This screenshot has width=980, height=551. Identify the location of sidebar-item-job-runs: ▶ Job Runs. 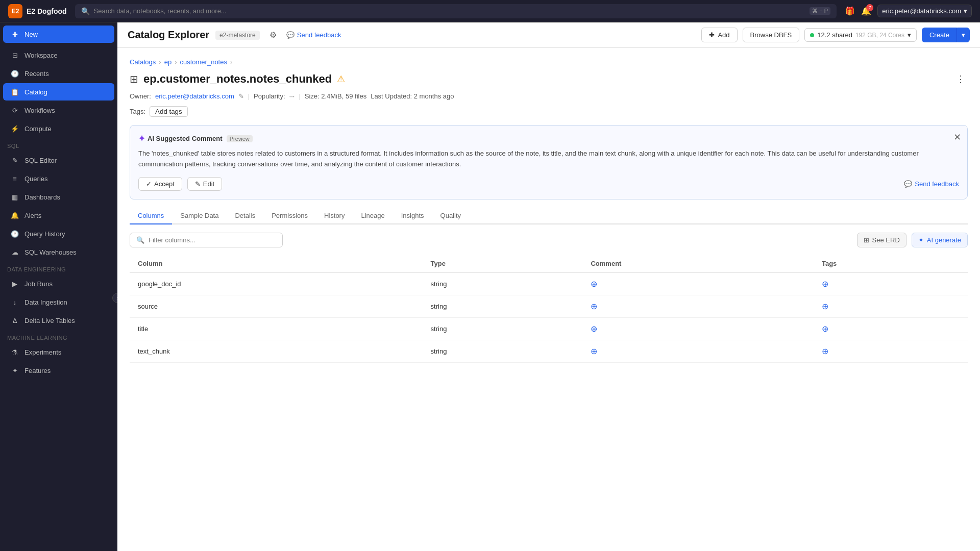
(59, 284).